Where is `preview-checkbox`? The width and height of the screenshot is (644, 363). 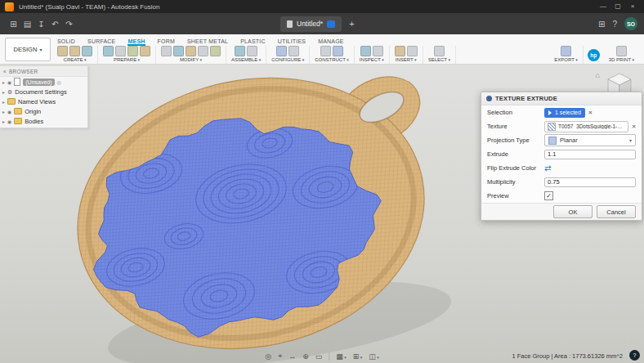 preview-checkbox is located at coordinates (549, 196).